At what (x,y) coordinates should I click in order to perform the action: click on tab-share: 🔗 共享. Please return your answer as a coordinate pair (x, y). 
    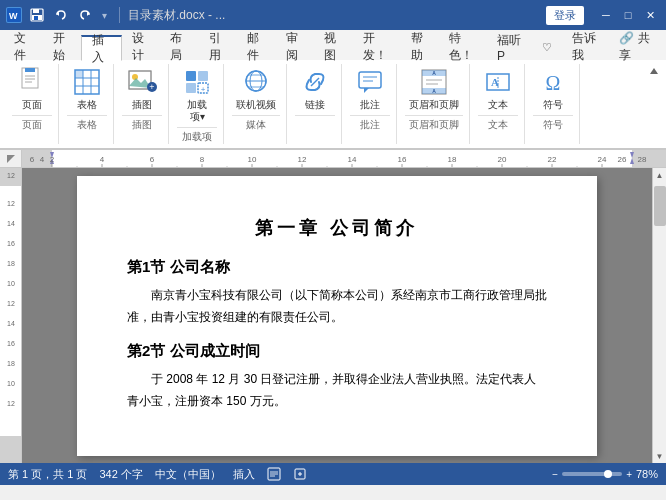
    Looking at the image, I should click on (636, 47).